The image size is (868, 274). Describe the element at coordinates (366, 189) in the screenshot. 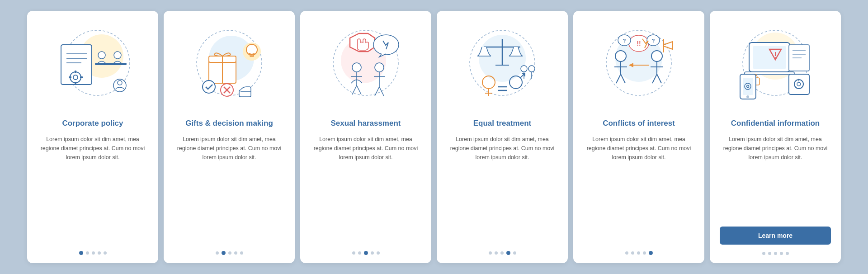

I see `card-text-harassment: Lorem ipsum dolor sit dim amet, mea regi…` at that location.